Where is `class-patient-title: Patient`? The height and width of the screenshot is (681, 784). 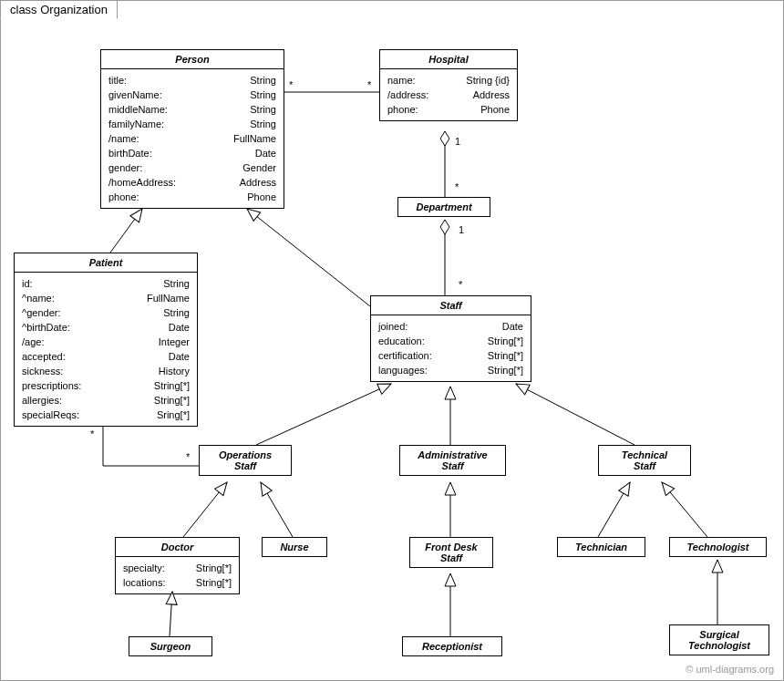
class-patient-title: Patient is located at coordinates (106, 263).